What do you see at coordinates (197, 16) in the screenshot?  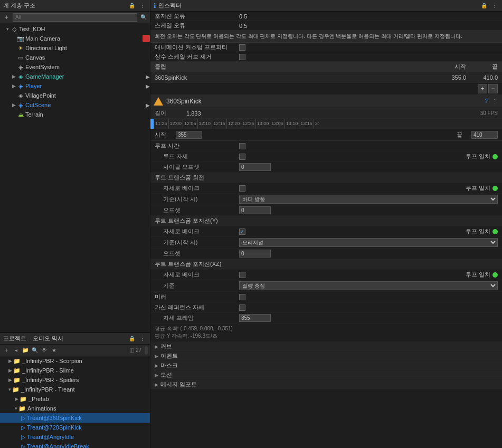 I see `position-error-label: 포지션 오류` at bounding box center [197, 16].